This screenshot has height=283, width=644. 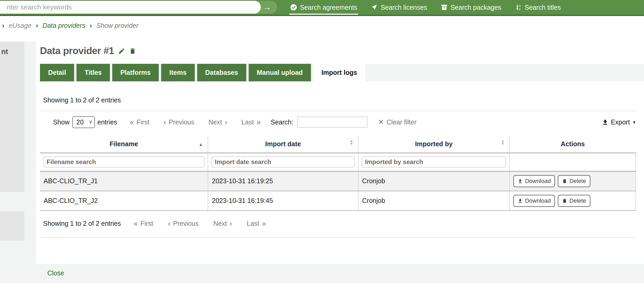 What do you see at coordinates (107, 122) in the screenshot?
I see `entries-label: entries` at bounding box center [107, 122].